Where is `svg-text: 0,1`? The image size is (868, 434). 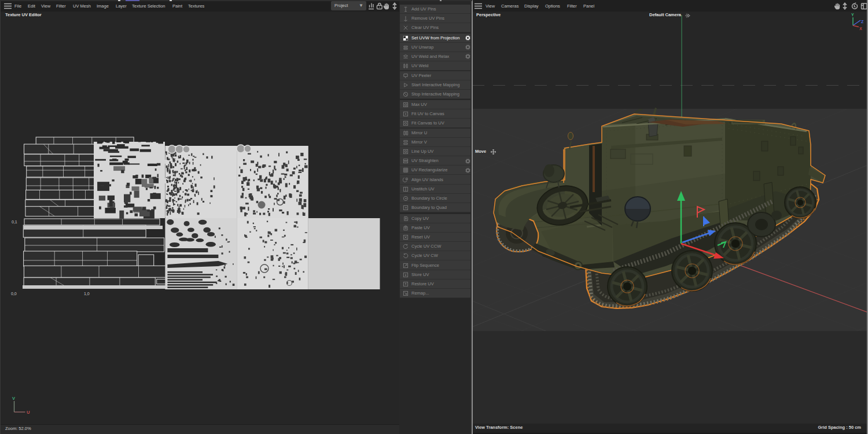 svg-text: 0,1 is located at coordinates (14, 222).